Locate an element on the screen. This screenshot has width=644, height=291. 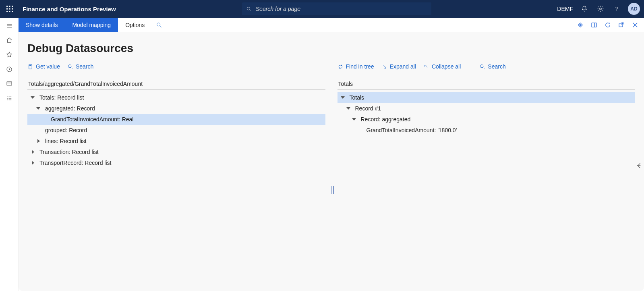
action-pane-search-button is located at coordinates (159, 25).